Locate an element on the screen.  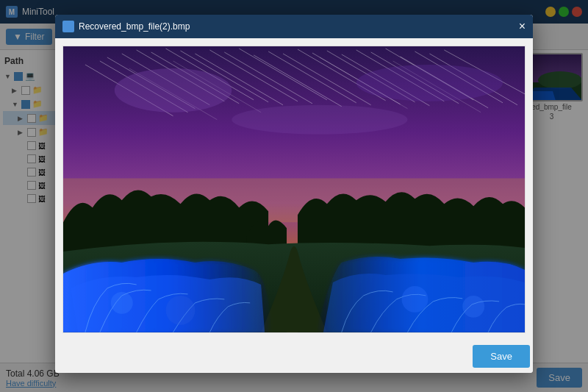
modal-close-button: × is located at coordinates (522, 26).